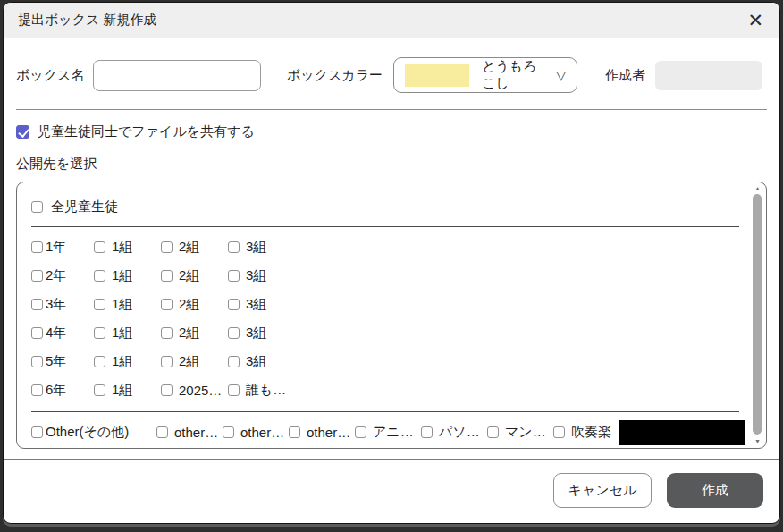 The height and width of the screenshot is (532, 783). I want to click on grade-2-class-1-item: 1組, so click(127, 275).